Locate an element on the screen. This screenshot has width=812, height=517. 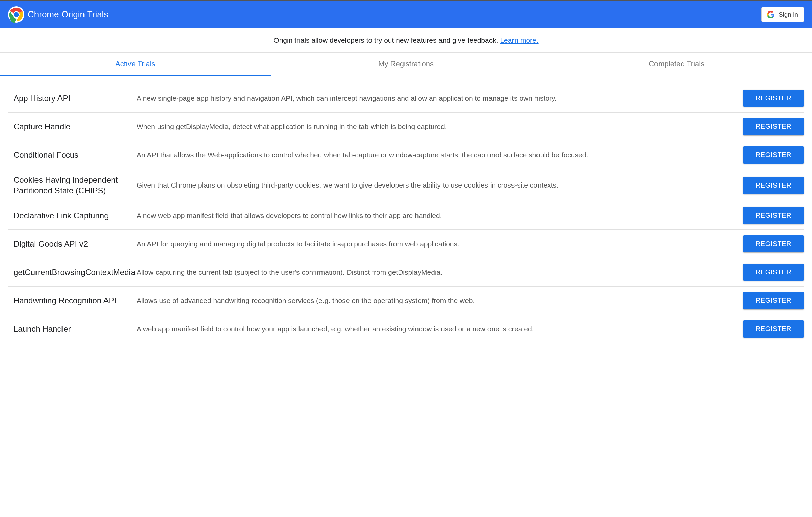
trial-name: Handwriting Recognition API is located at coordinates (69, 301).